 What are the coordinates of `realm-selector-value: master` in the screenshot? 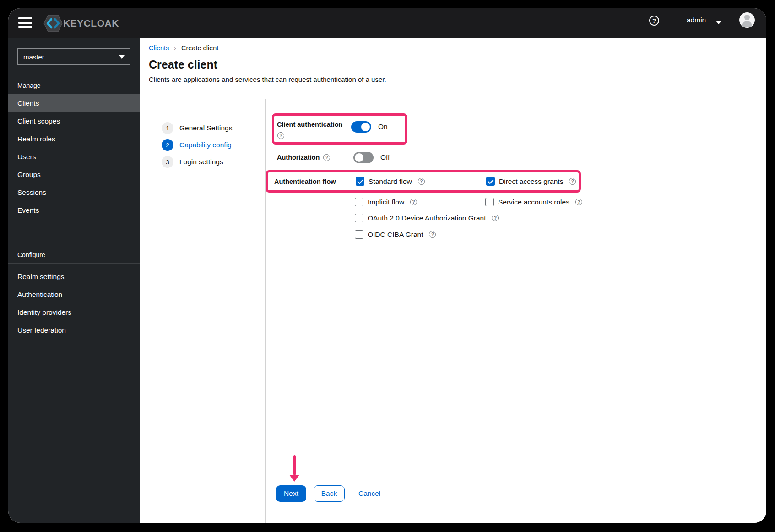 It's located at (34, 57).